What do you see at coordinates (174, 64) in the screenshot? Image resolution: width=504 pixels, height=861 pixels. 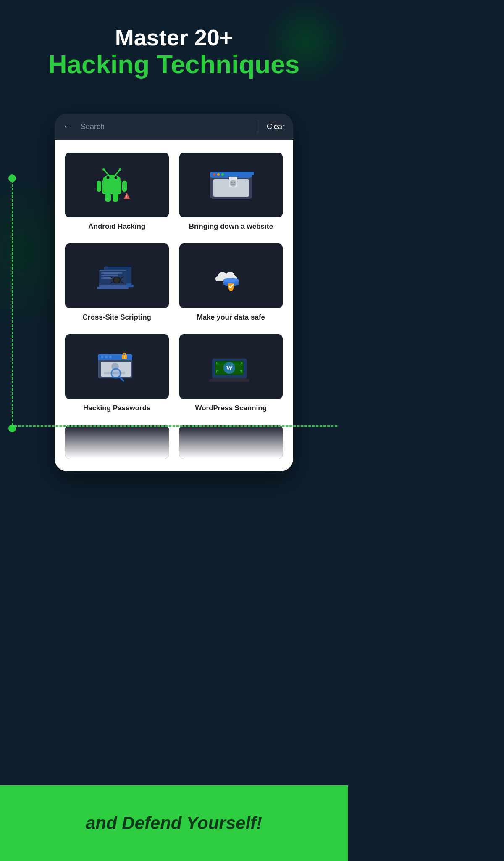 I see `header-line2: Hacking Techniques` at bounding box center [174, 64].